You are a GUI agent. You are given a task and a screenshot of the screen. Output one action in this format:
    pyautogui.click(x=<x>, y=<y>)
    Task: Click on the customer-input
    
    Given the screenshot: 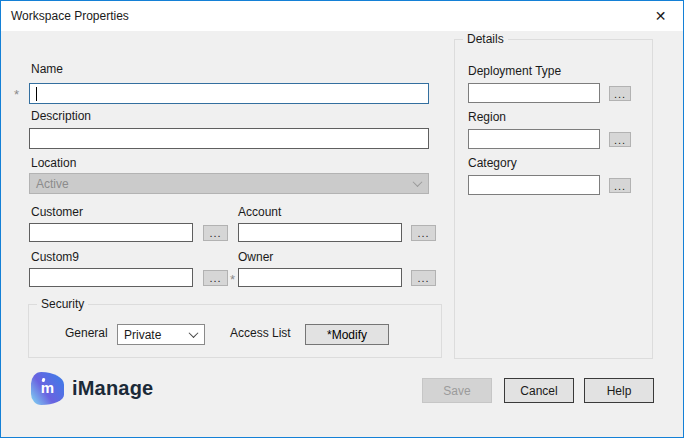 What is the action you would take?
    pyautogui.click(x=111, y=232)
    